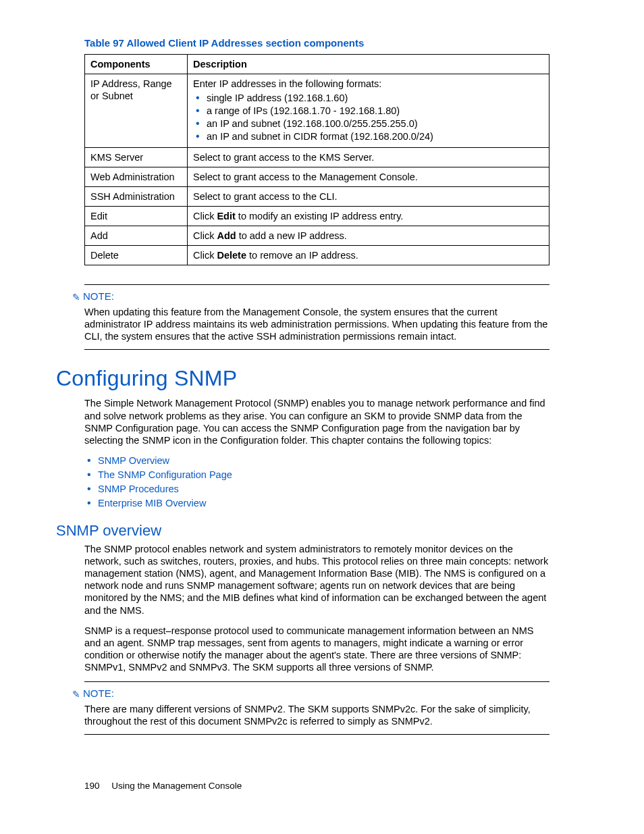 This screenshot has height=834, width=644. Describe the element at coordinates (324, 475) in the screenshot. I see `topic-link: The SNMP Configuration Page` at that location.